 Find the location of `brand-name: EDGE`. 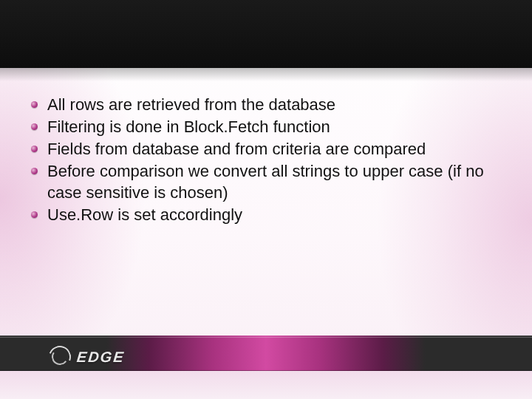

brand-name: EDGE is located at coordinates (100, 358).